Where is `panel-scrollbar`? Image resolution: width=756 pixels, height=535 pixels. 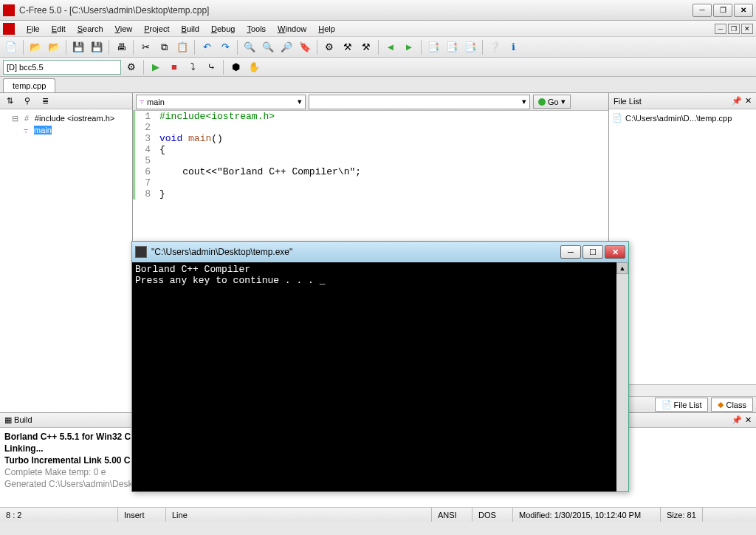
panel-scrollbar is located at coordinates (682, 390).